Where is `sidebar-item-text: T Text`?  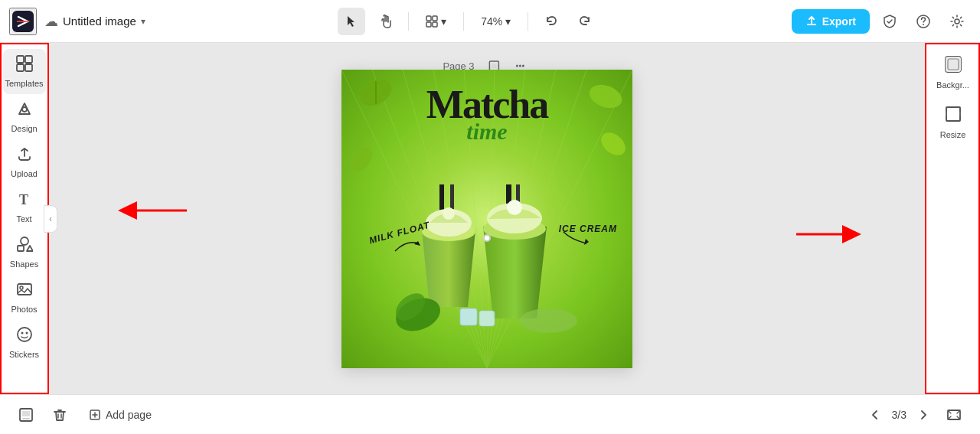 sidebar-item-text: T Text is located at coordinates (24, 207).